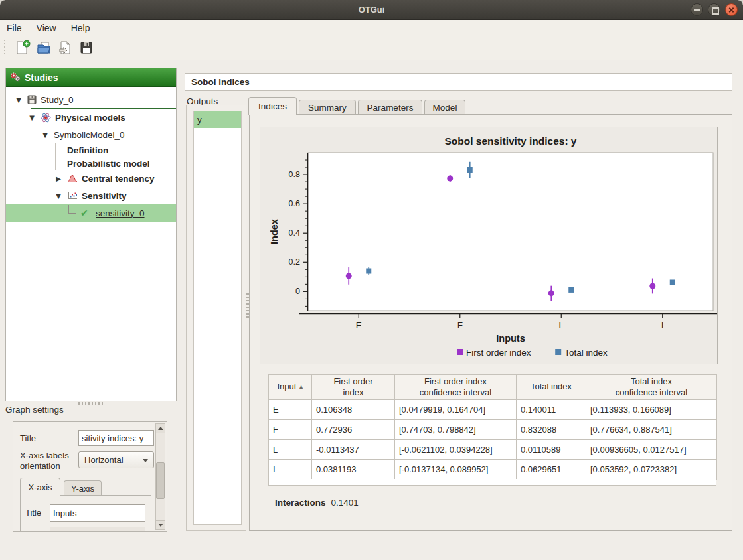 The width and height of the screenshot is (743, 560). What do you see at coordinates (551, 387) in the screenshot?
I see `table-header-total: Total index` at bounding box center [551, 387].